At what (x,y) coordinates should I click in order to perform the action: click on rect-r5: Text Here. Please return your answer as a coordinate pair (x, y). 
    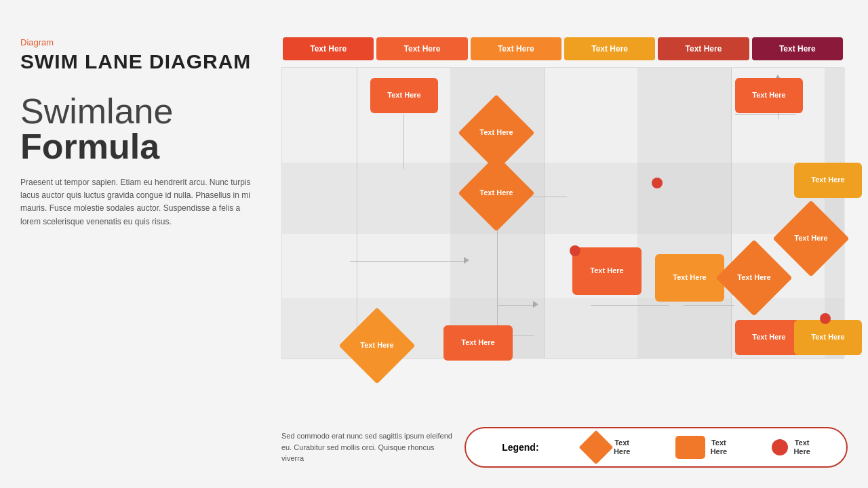
    Looking at the image, I should click on (828, 180).